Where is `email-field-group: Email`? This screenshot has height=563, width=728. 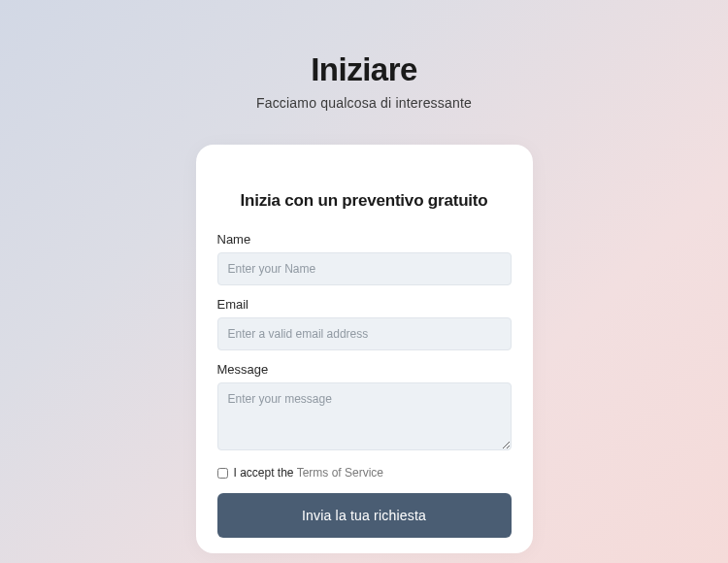 email-field-group: Email is located at coordinates (365, 324).